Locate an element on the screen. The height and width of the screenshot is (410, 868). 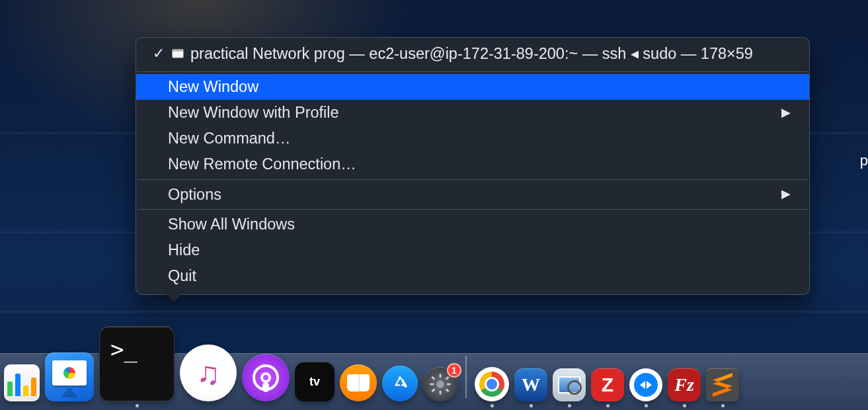
check-icon: ✓ is located at coordinates (159, 54).